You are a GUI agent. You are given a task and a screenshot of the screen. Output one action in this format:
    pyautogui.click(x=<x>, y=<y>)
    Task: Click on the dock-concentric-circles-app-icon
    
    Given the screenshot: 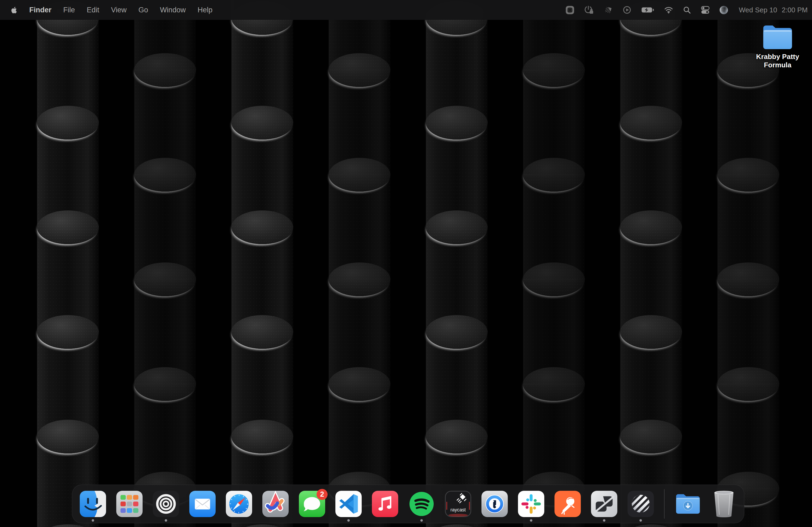 What is the action you would take?
    pyautogui.click(x=166, y=504)
    